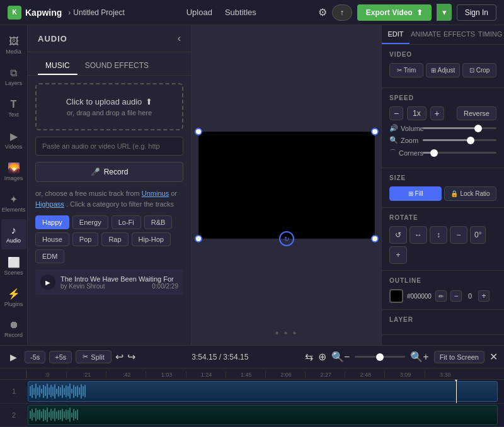 The width and height of the screenshot is (504, 427). Describe the element at coordinates (110, 146) in the screenshot. I see `url-input` at that location.